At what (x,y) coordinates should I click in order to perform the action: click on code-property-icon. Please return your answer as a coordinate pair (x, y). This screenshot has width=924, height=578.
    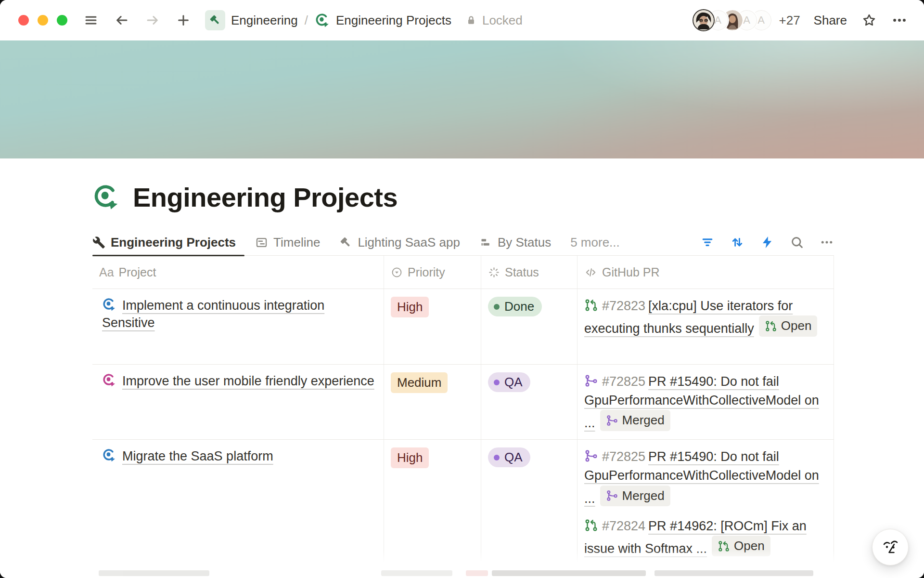
    Looking at the image, I should click on (591, 273).